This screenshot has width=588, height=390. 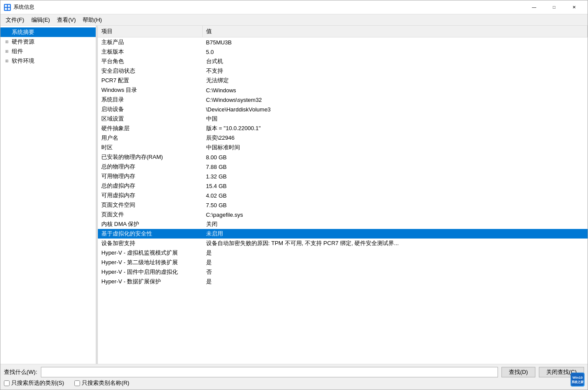 I want to click on table-cell-name: 页面文件, so click(x=150, y=215).